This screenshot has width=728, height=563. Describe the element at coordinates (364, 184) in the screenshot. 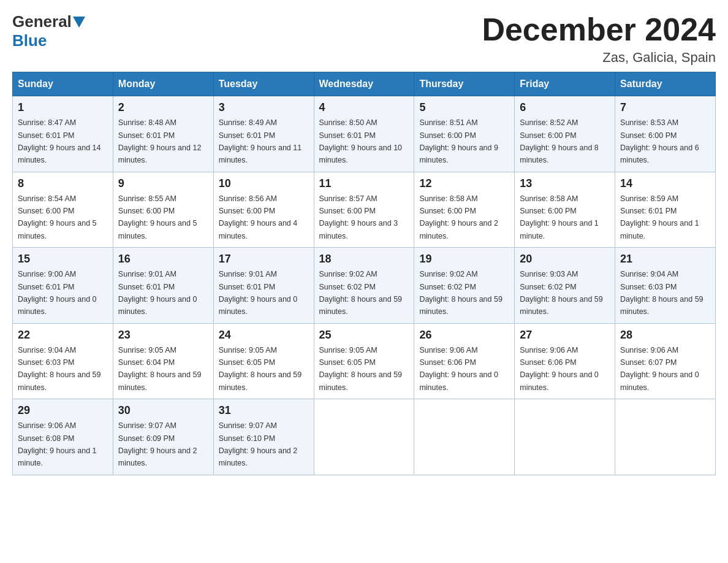

I see `day-number: 11` at that location.